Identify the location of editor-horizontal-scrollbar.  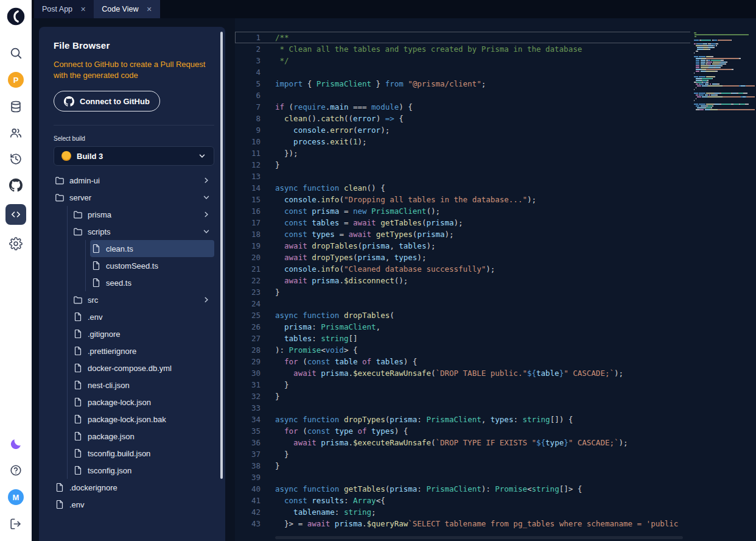
(479, 537).